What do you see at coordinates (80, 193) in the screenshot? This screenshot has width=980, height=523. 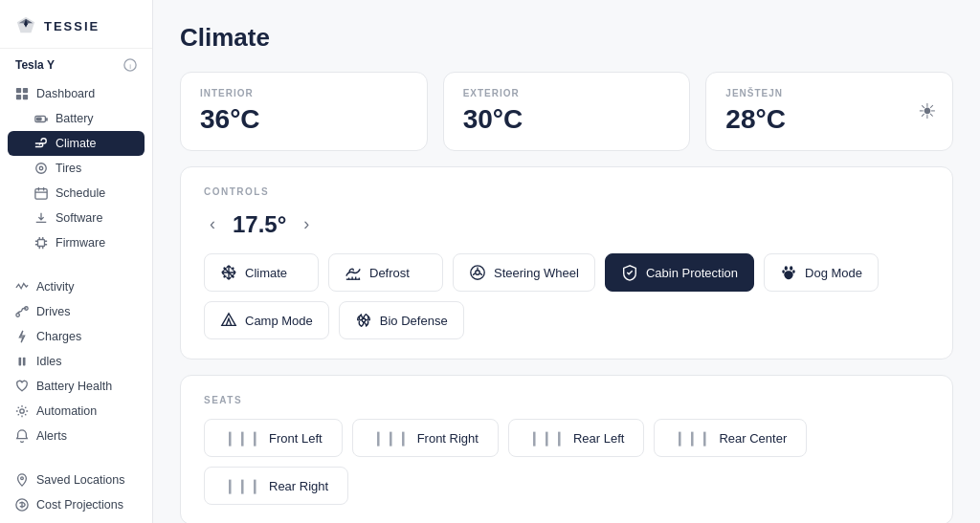 I see `sidebar-item-label: Schedule` at bounding box center [80, 193].